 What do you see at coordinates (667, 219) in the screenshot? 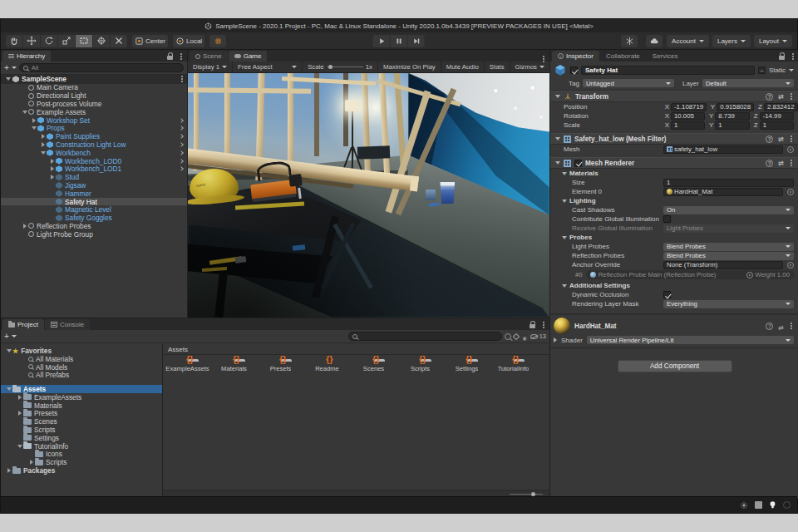
I see `contribute-gi-checkbox` at bounding box center [667, 219].